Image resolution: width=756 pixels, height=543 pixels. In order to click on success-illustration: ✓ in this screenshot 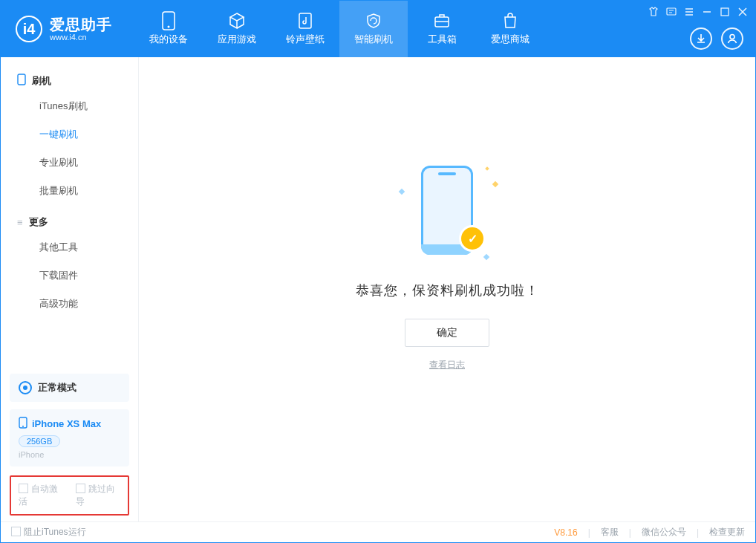, I will do `click(447, 213)`.